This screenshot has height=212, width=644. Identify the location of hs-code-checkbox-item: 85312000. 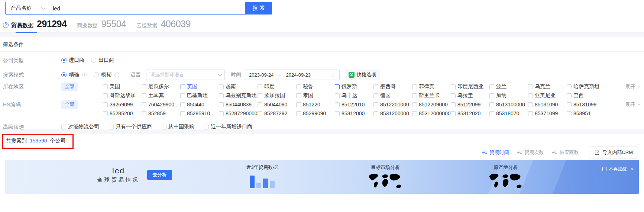
(354, 113).